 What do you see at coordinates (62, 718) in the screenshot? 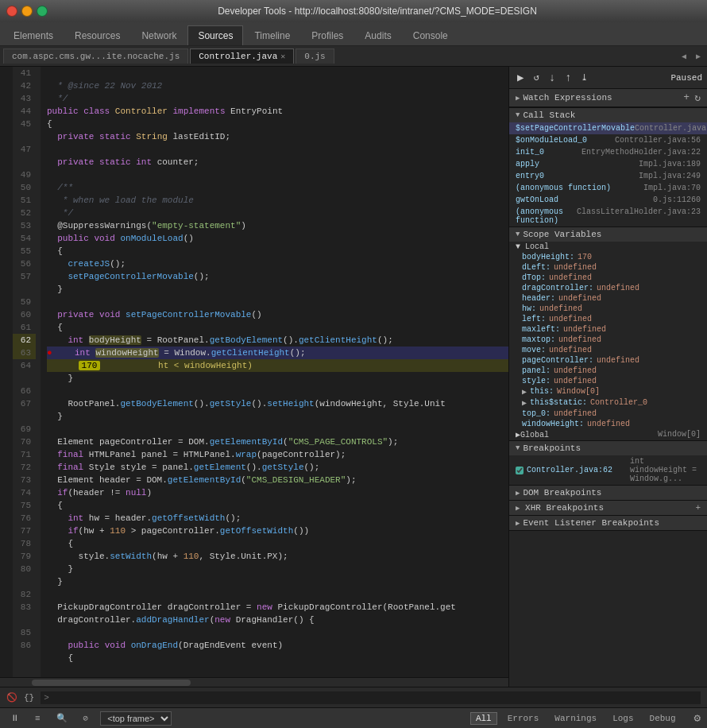
I see `search-button: 🔍` at bounding box center [62, 718].